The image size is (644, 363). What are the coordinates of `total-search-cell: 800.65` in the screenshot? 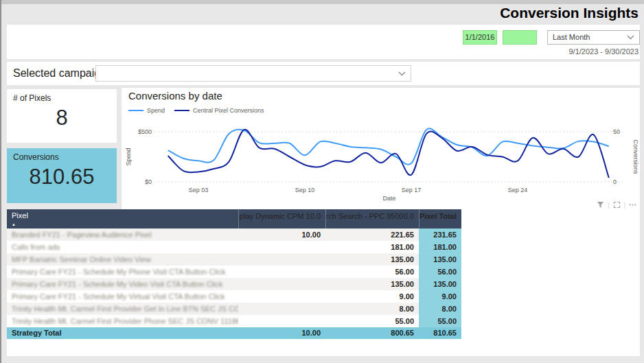 It's located at (372, 333).